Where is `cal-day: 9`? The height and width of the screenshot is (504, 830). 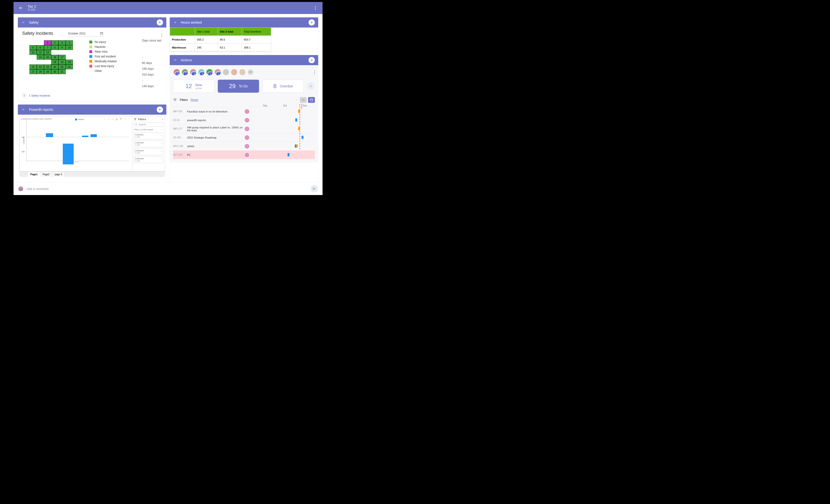 cal-day: 9 is located at coordinates (62, 48).